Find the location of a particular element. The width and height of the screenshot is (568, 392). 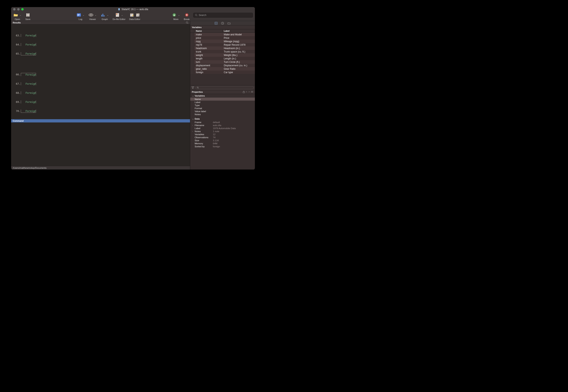

graph-button is located at coordinates (103, 15).